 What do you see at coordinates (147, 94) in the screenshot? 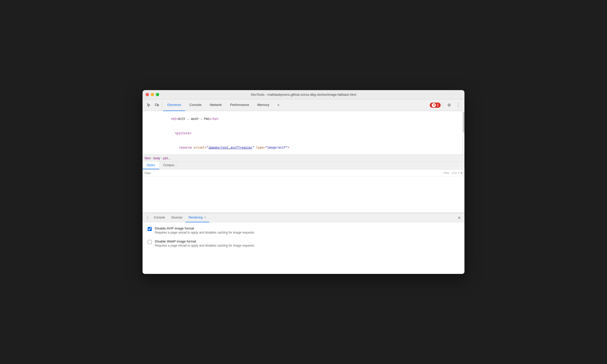
I see `close-button` at bounding box center [147, 94].